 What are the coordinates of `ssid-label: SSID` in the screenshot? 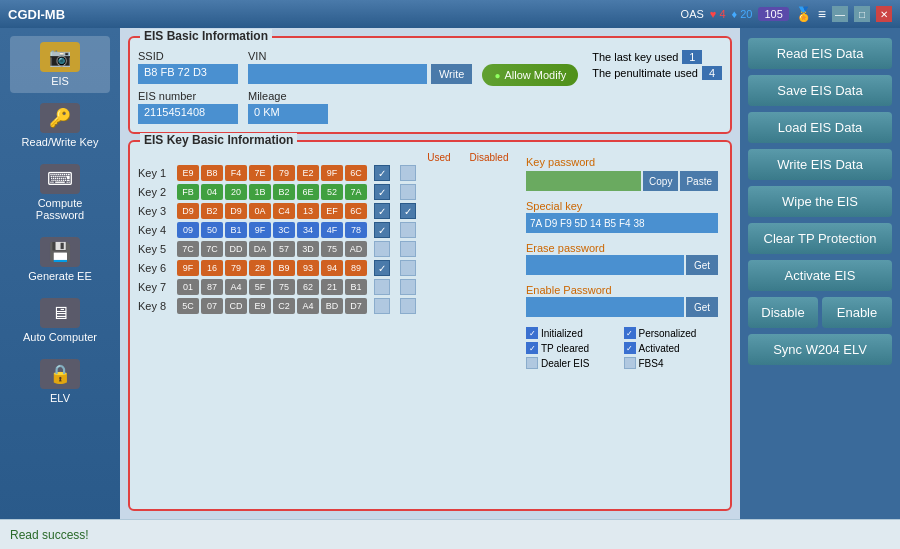 It's located at (188, 56).